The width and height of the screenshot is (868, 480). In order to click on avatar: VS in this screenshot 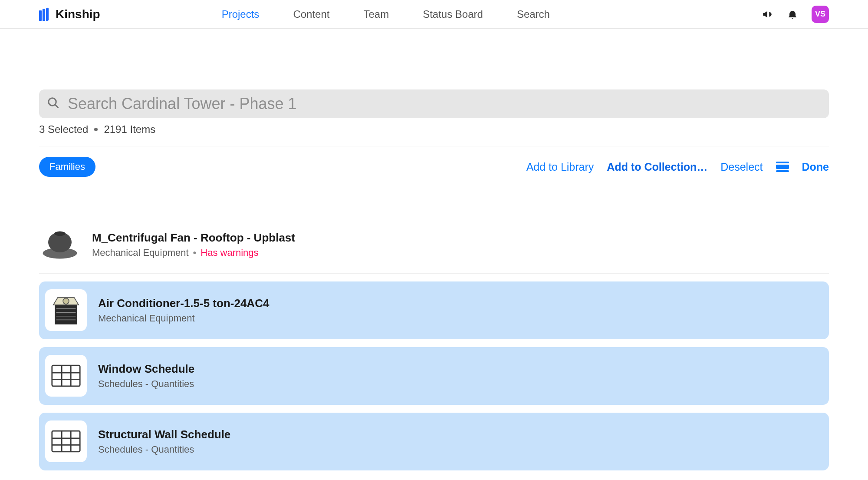, I will do `click(820, 14)`.